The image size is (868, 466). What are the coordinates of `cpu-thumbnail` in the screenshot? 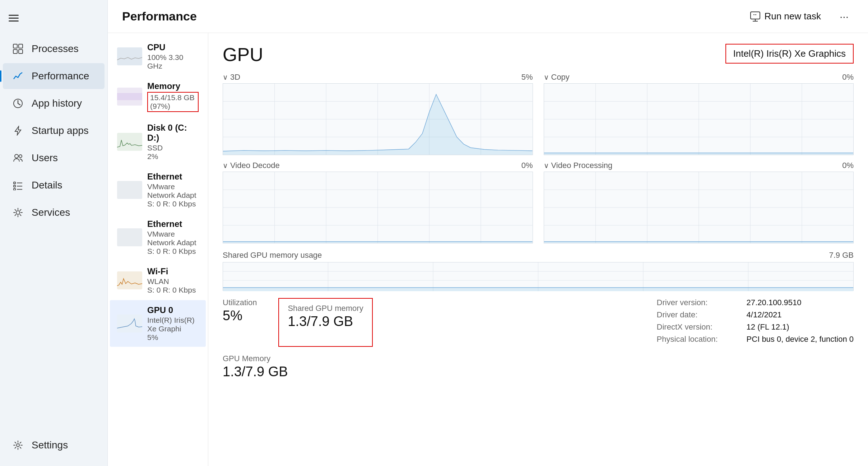 It's located at (130, 56).